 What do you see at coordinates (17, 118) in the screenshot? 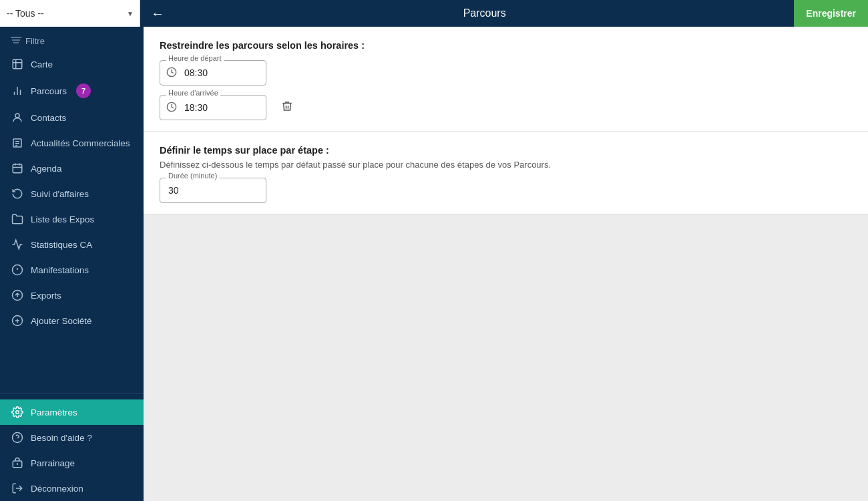
I see `contacts-icon` at bounding box center [17, 118].